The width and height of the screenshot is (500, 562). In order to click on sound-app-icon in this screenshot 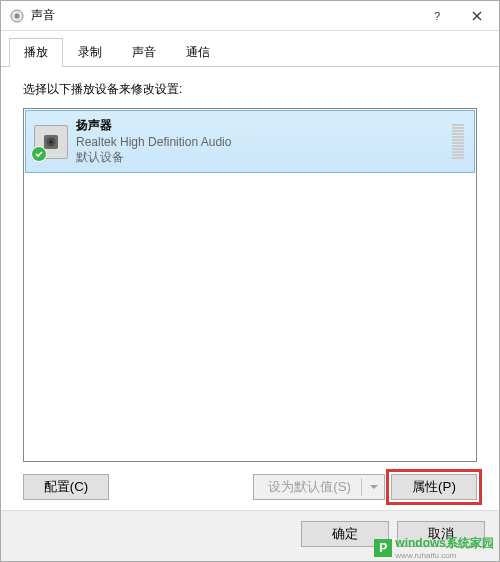, I will do `click(17, 16)`.